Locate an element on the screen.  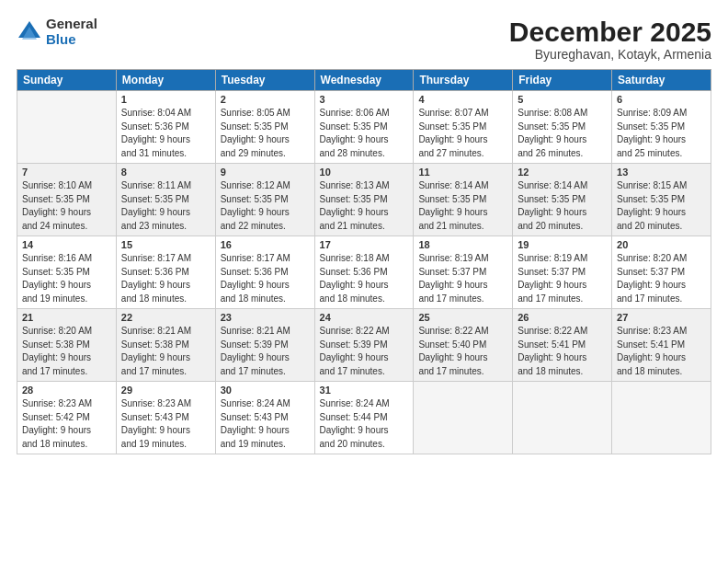
day-number: 9 is located at coordinates (265, 172).